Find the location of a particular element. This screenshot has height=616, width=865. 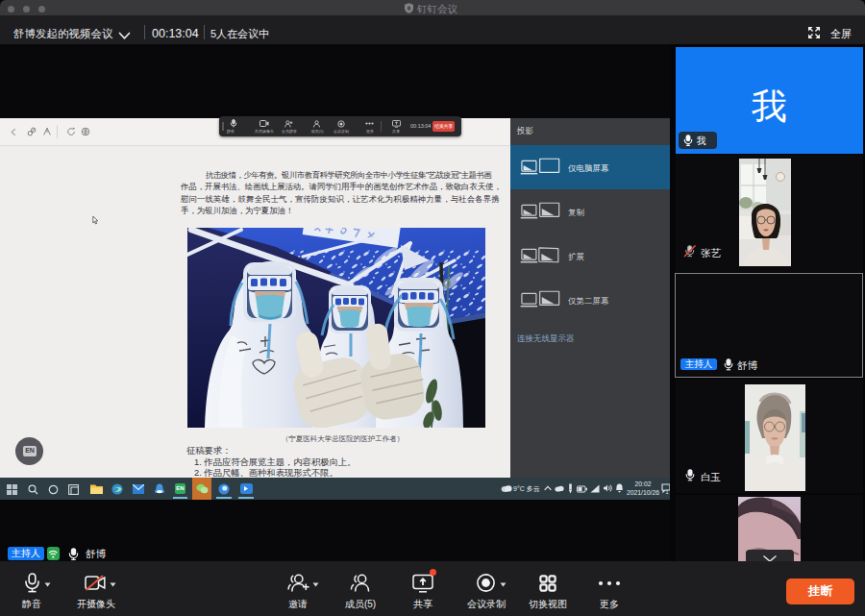

svg-text: 1 is located at coordinates (667, 492).